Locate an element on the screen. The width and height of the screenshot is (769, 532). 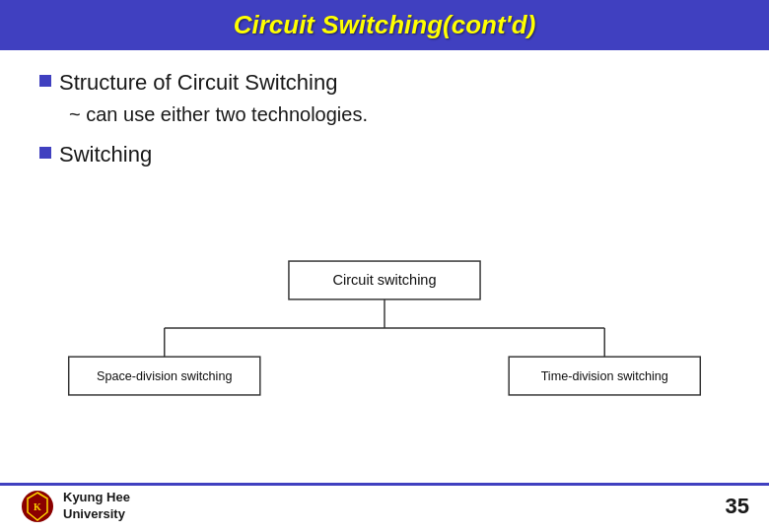
diagram-top-label: Circuit switching is located at coordinates (384, 280).